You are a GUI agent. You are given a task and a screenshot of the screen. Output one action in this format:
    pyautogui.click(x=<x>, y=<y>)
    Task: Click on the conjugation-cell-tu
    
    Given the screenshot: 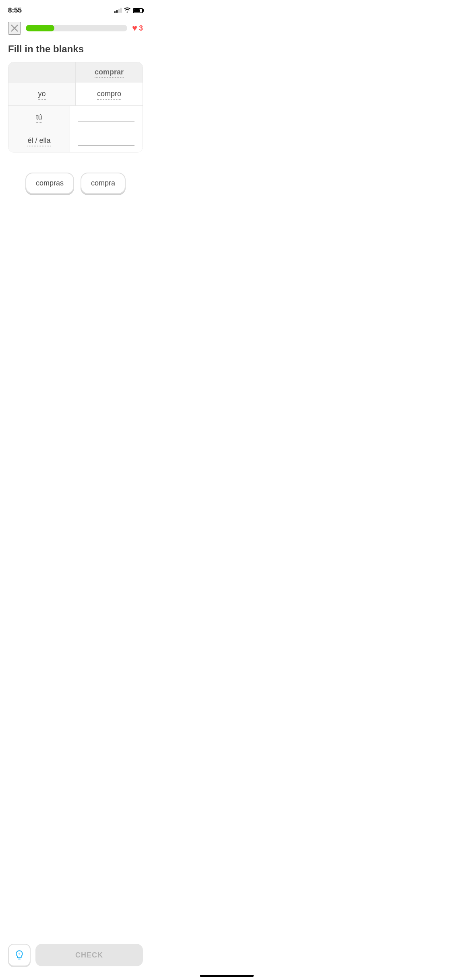 What is the action you would take?
    pyautogui.click(x=106, y=117)
    